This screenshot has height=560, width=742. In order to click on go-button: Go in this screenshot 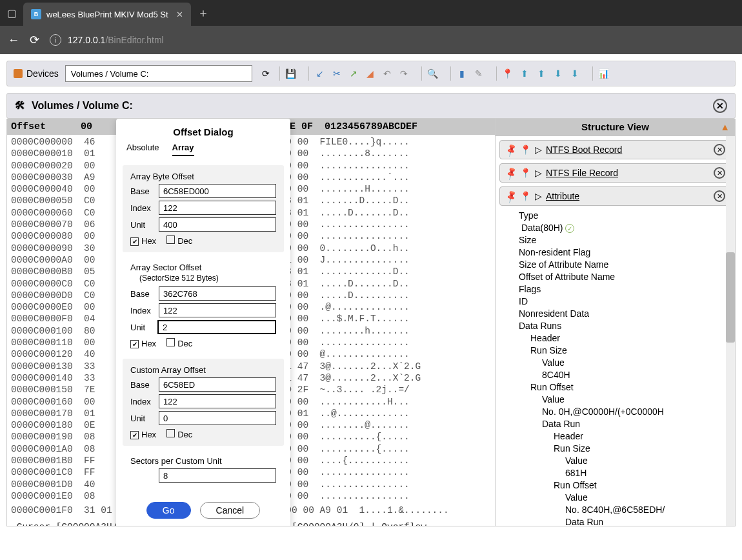, I will do `click(169, 510)`.